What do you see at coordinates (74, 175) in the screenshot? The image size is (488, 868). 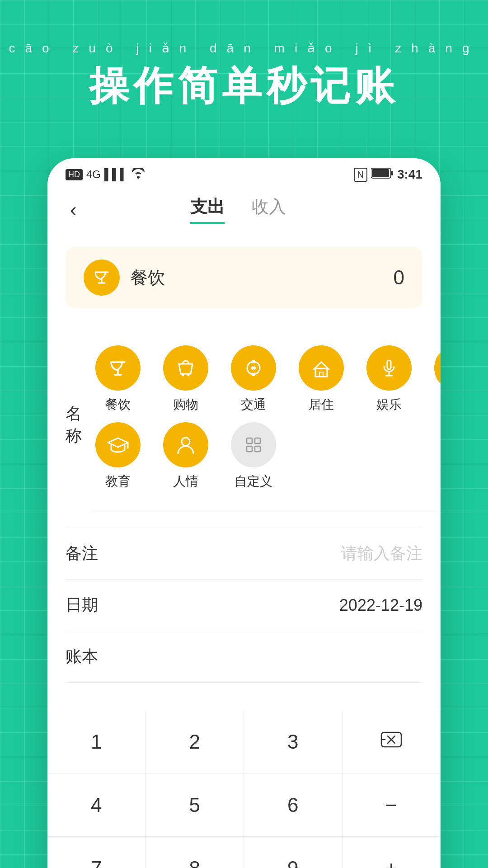 I see `hd-badge: HD` at bounding box center [74, 175].